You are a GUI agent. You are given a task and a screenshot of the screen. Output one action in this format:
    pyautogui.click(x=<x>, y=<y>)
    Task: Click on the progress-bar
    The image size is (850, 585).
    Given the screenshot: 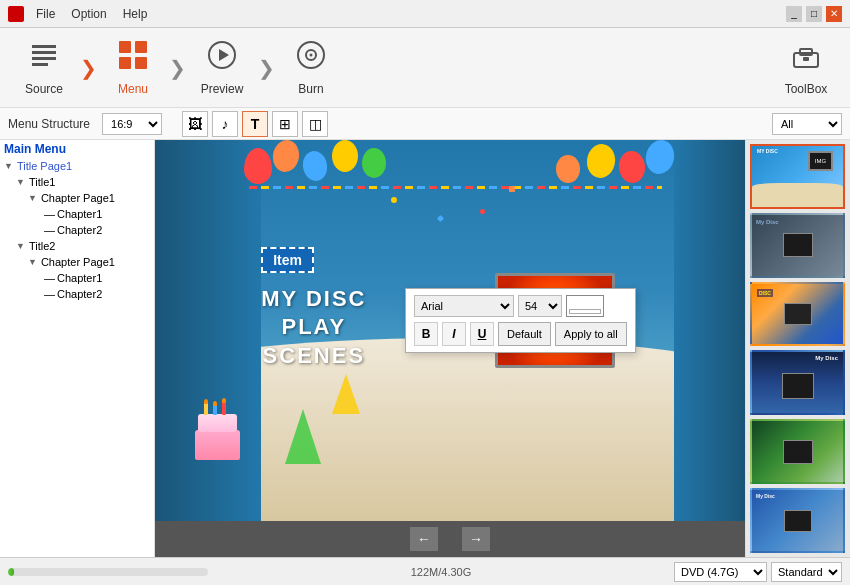 What is the action you would take?
    pyautogui.click(x=108, y=572)
    